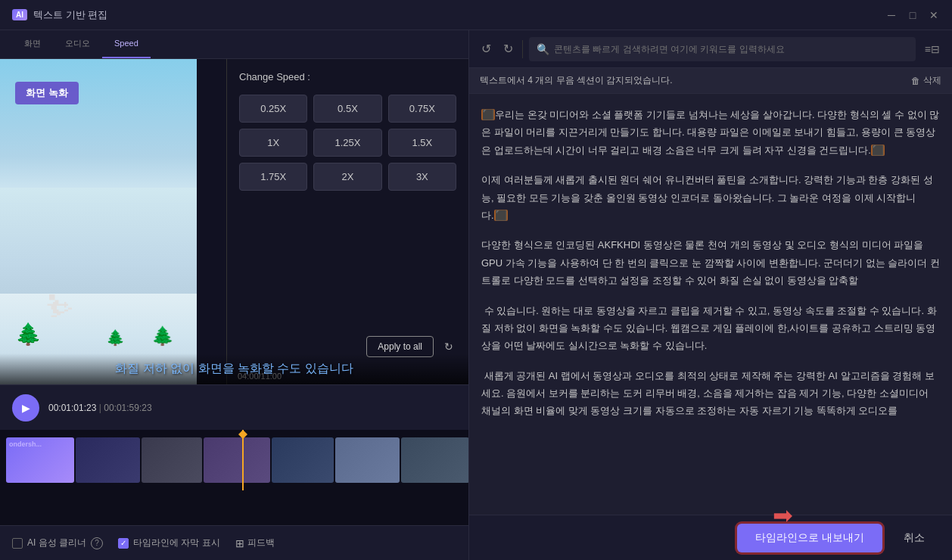  What do you see at coordinates (711, 132) in the screenshot?
I see `text-paragraph-1: ⬛우리는 온갖 미디어와 소셜 플랫폼 기기들로 넘쳐나는 세상을 살아갑니다.…` at bounding box center [711, 132].